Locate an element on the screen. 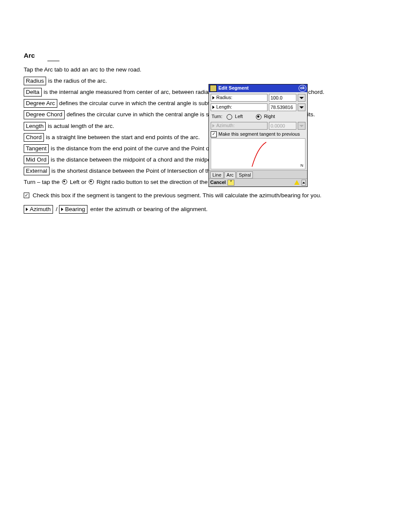 This screenshot has height=532, width=411. turn-mid: or is located at coordinates (84, 182).